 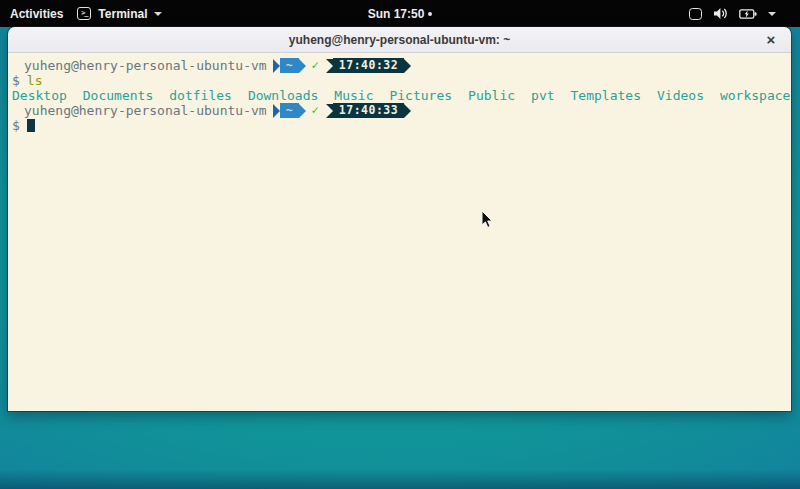 What do you see at coordinates (36, 14) in the screenshot?
I see `activities-button: Activities` at bounding box center [36, 14].